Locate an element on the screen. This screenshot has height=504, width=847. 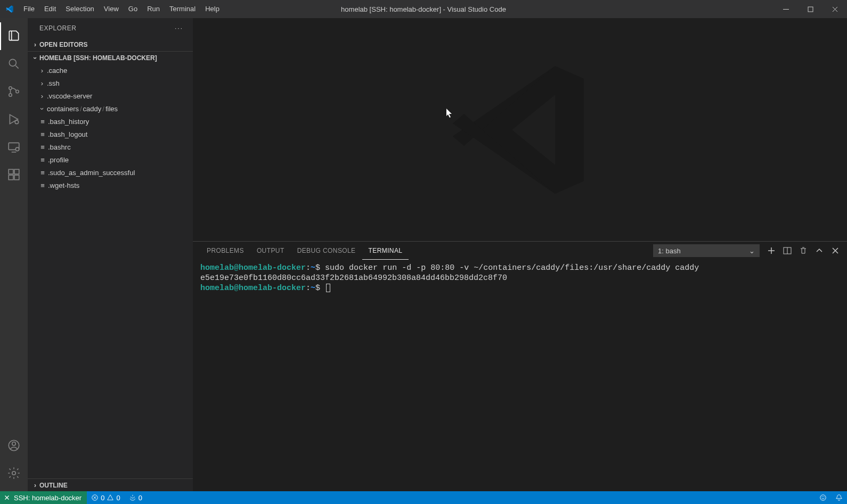
outline-label: OUTLINE is located at coordinates (53, 485).